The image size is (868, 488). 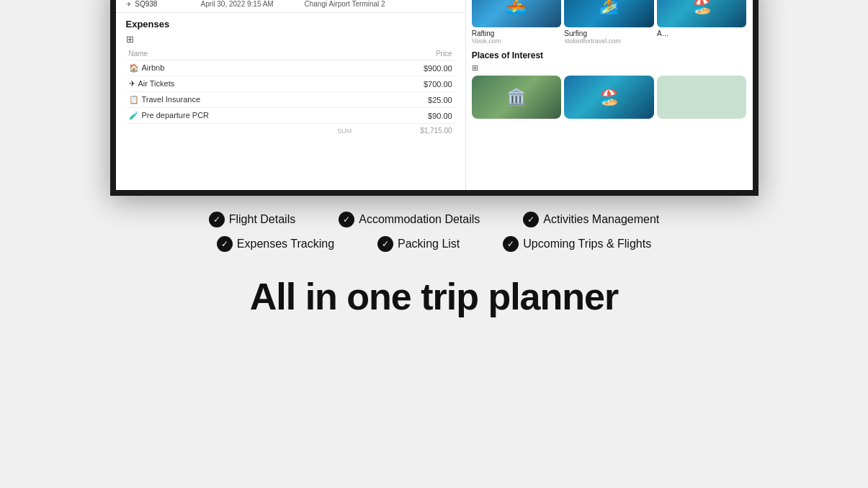 What do you see at coordinates (609, 55) in the screenshot?
I see `poi-title: Places of Interest` at bounding box center [609, 55].